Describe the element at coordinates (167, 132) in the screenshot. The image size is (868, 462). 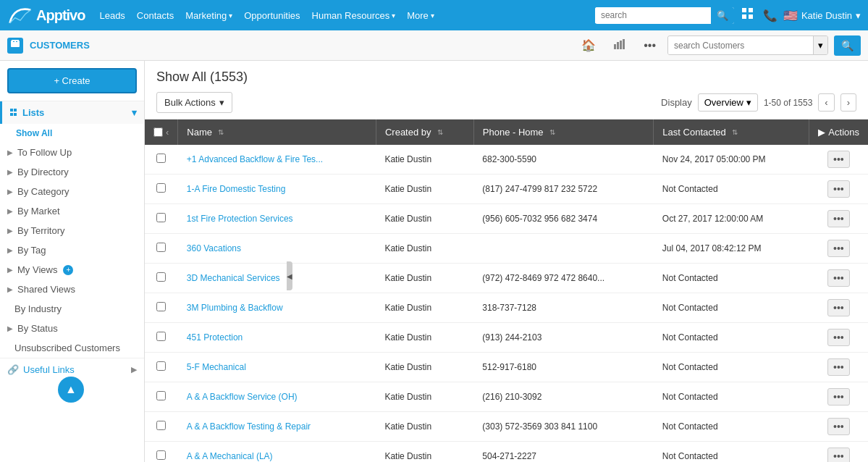
I see `th-nav-prev-icon: ‹` at that location.